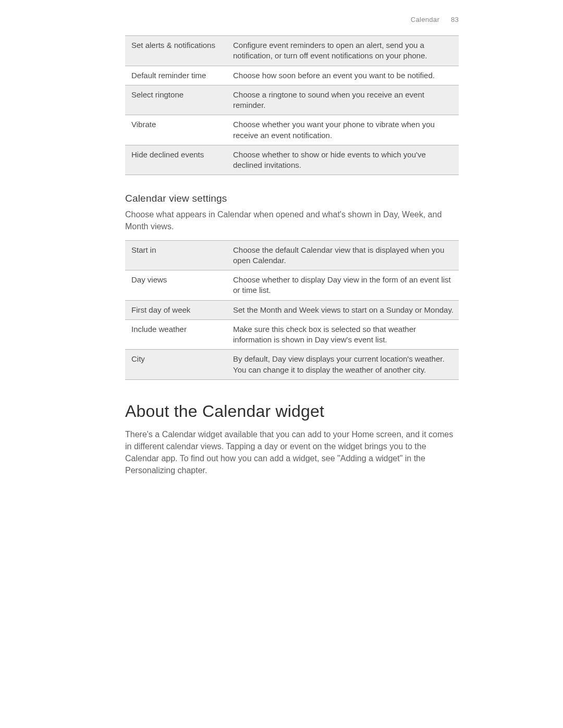 The width and height of the screenshot is (563, 728). Describe the element at coordinates (292, 160) in the screenshot. I see `table-row: Hide declined events Choose whether to s…` at that location.